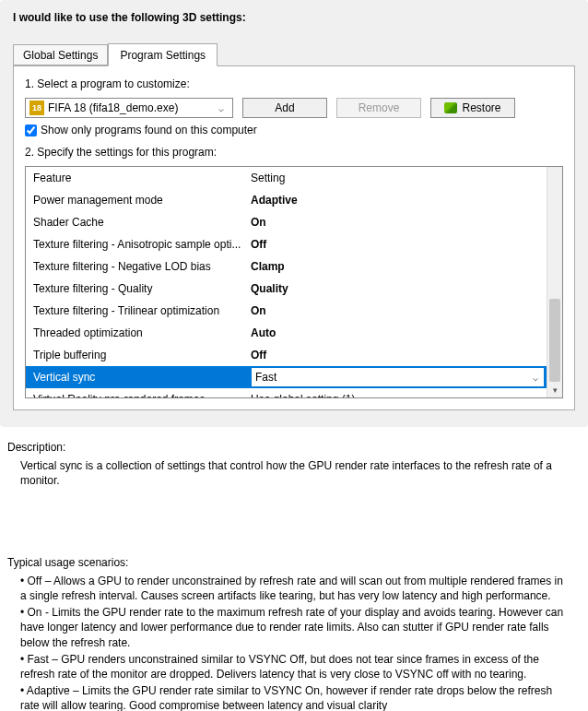  What do you see at coordinates (162, 55) in the screenshot?
I see `tab-program-settings: Program Settings` at bounding box center [162, 55].